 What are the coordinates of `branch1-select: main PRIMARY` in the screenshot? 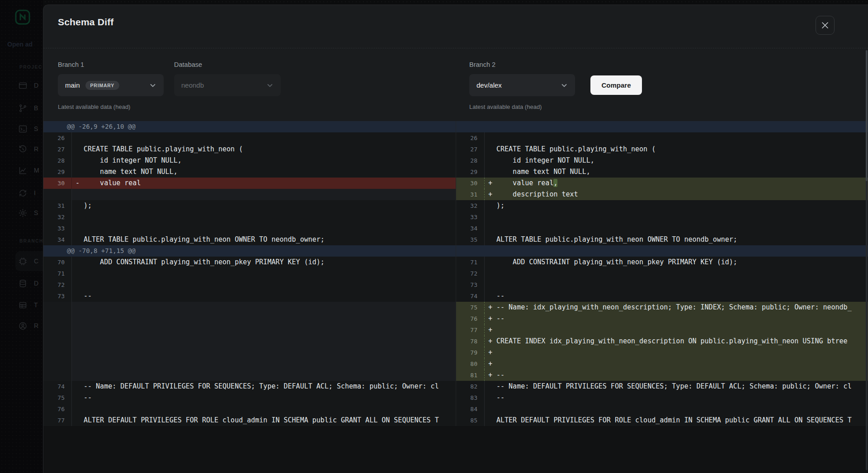 It's located at (111, 85).